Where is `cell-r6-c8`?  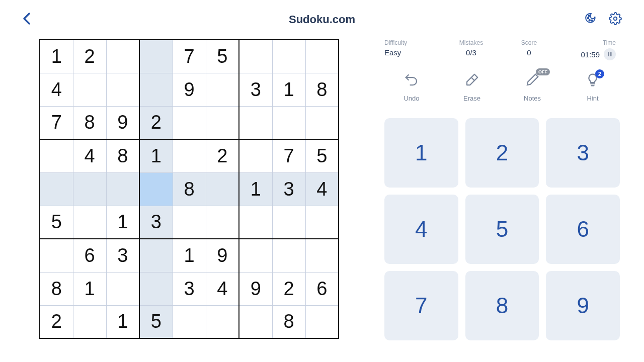
cell-r6-c8 is located at coordinates (322, 255).